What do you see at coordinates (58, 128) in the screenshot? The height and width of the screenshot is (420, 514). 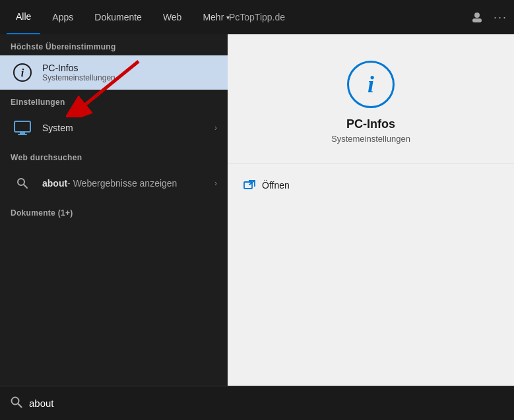 I see `system-title: System` at bounding box center [58, 128].